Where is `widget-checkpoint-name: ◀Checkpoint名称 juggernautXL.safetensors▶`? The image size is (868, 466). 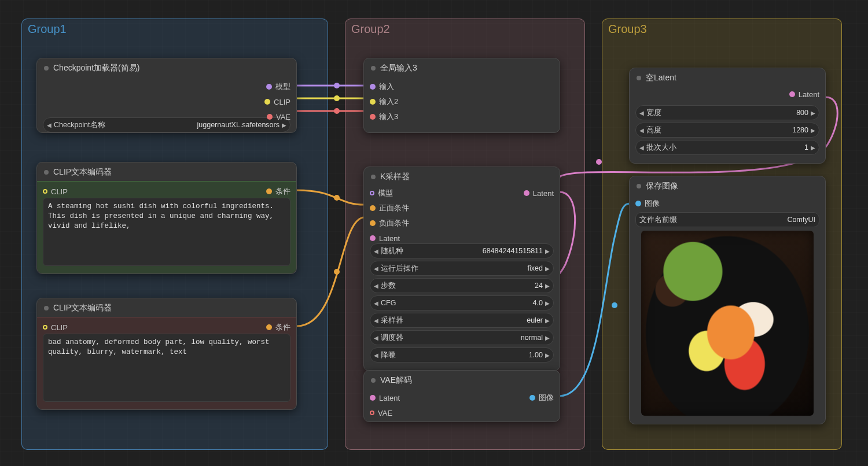
widget-checkpoint-name: ◀Checkpoint名称 juggernautXL.safetensors▶ is located at coordinates (167, 125).